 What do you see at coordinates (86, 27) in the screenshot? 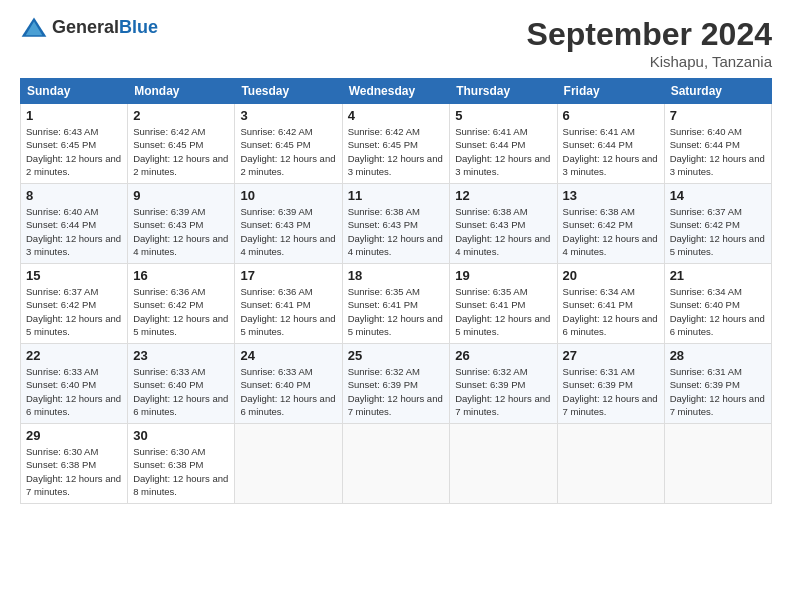
I see `logo-general-text: General` at bounding box center [86, 27].